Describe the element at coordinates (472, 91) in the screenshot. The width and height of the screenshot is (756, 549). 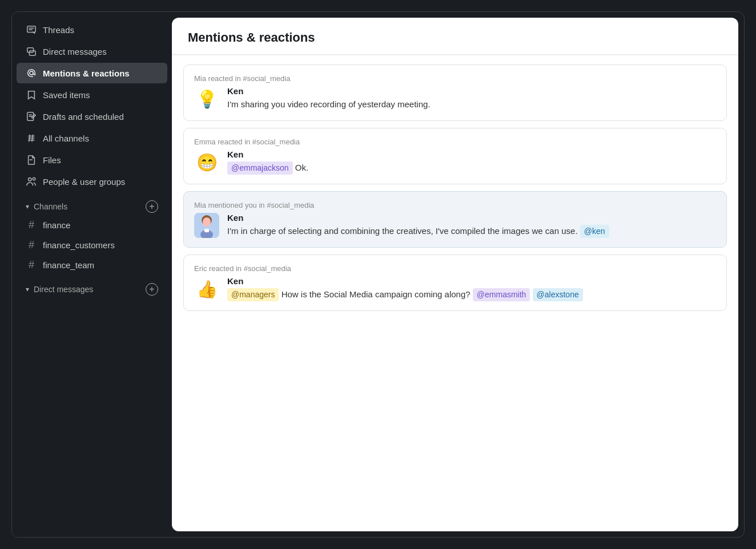
I see `message-sender-1: Ken` at that location.